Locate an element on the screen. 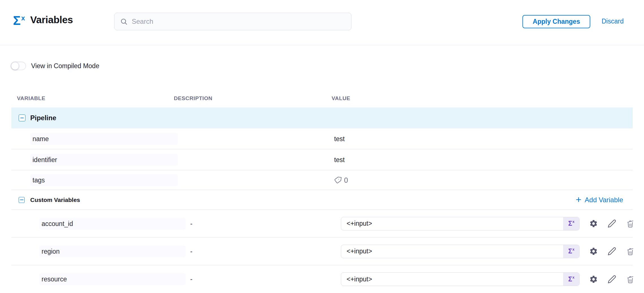  variable-name-cell: resource is located at coordinates (113, 279).